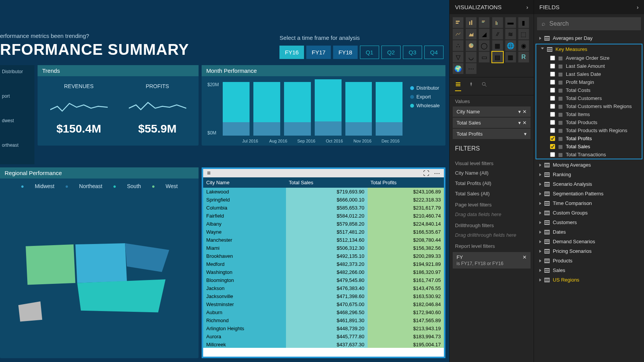 The image size is (644, 362). Describe the element at coordinates (589, 270) in the screenshot. I see `field-table: Sales` at that location.